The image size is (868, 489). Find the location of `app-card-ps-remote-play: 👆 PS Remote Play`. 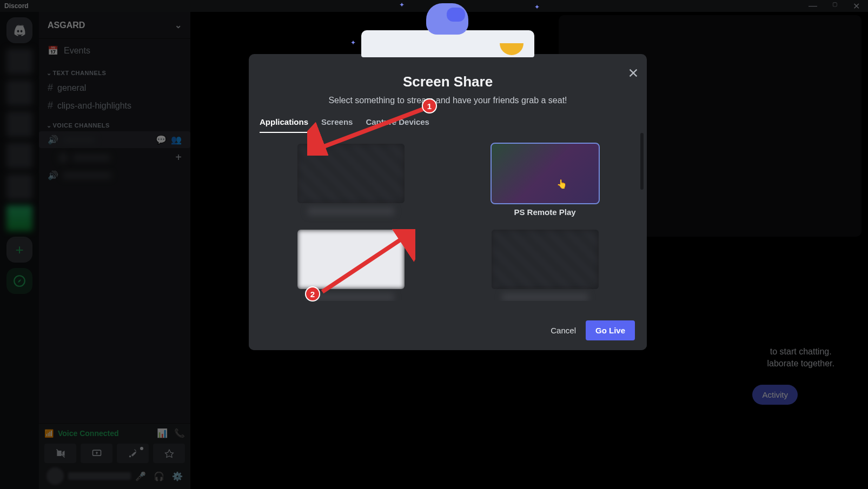

app-card-ps-remote-play: 👆 PS Remote Play is located at coordinates (545, 180).